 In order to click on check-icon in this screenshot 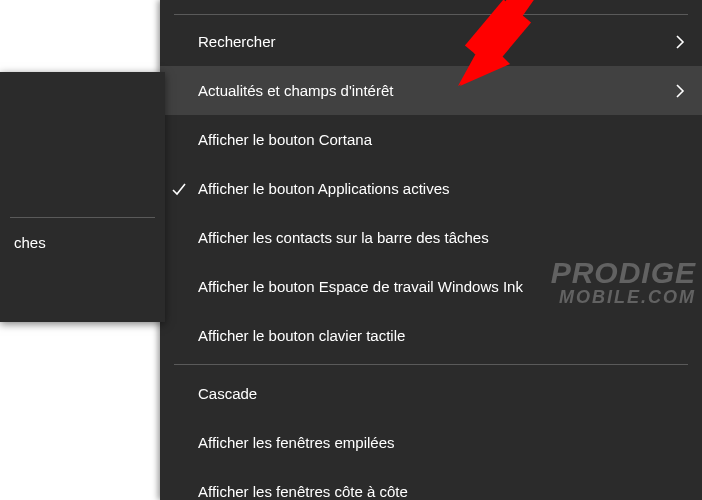, I will do `click(179, 189)`.